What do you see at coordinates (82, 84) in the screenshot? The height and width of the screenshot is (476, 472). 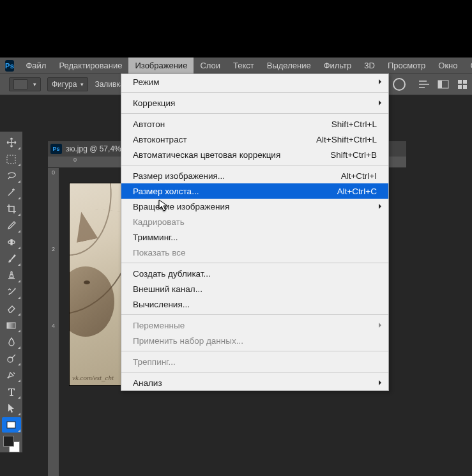 I see `chevron-down-icon: ▾` at bounding box center [82, 84].